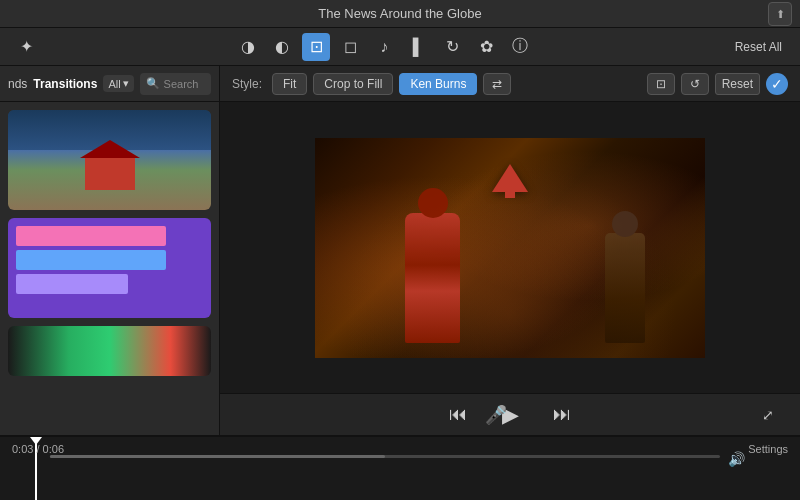 The width and height of the screenshot is (800, 500). What do you see at coordinates (625, 288) in the screenshot?
I see `figure-character` at bounding box center [625, 288].